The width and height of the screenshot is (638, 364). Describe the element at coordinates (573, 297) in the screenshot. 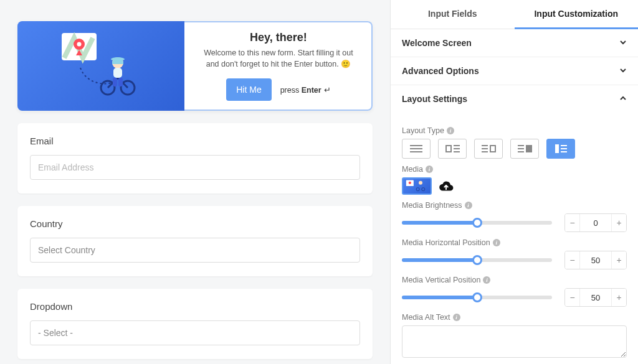

I see `vpos-decrement: −` at that location.